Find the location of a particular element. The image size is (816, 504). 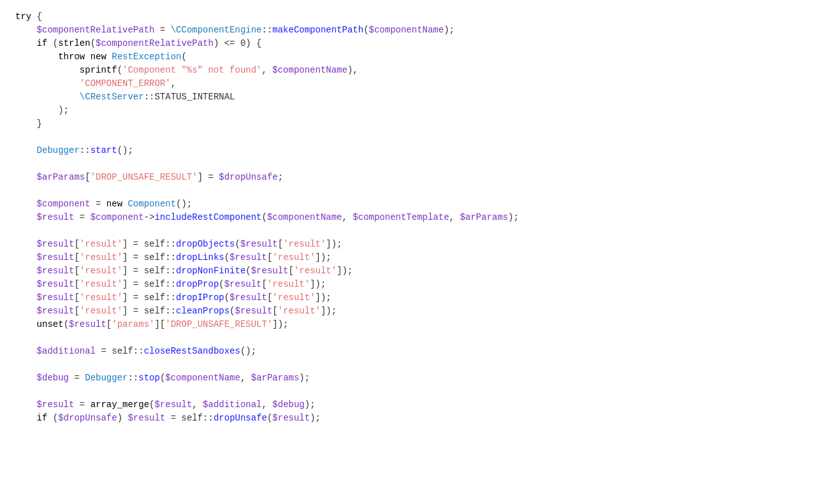

code-token: 'DROP_UNSAFE_RESULT' is located at coordinates (219, 324).